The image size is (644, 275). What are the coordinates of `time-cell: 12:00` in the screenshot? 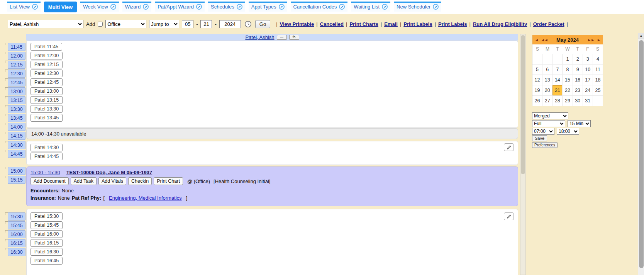 It's located at (17, 56).